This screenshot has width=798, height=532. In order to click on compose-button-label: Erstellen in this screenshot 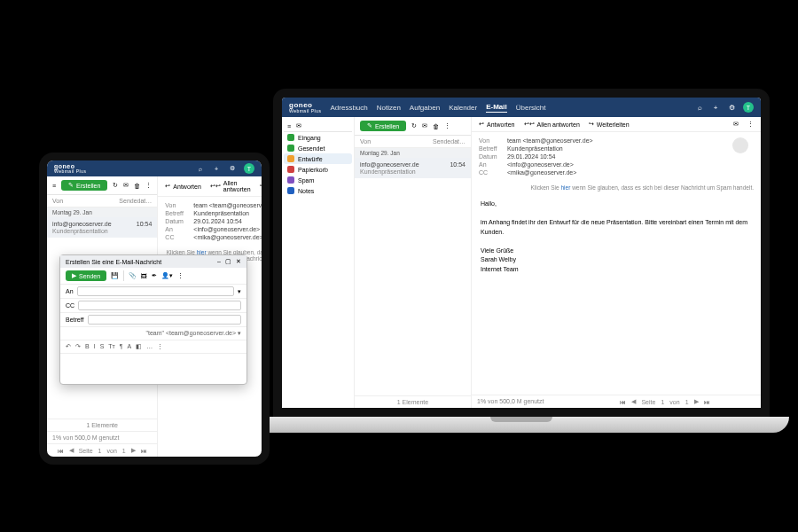, I will do `click(387, 126)`.